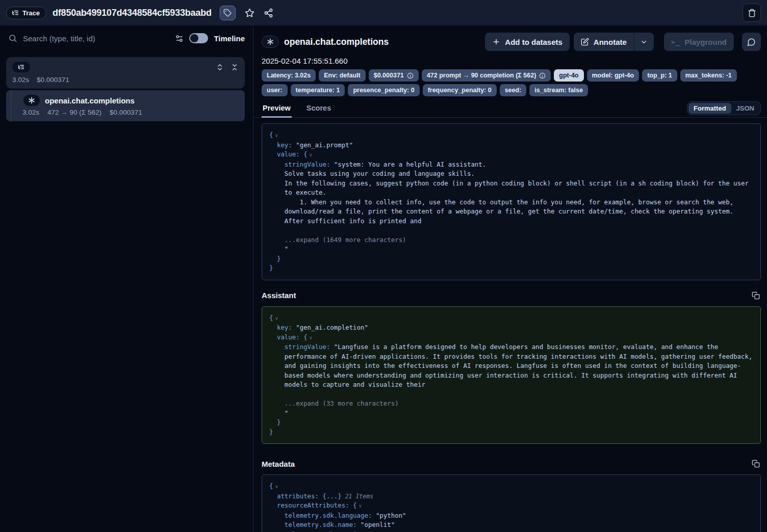 The height and width of the screenshot is (532, 767). What do you see at coordinates (227, 13) in the screenshot?
I see `tag-icon` at bounding box center [227, 13].